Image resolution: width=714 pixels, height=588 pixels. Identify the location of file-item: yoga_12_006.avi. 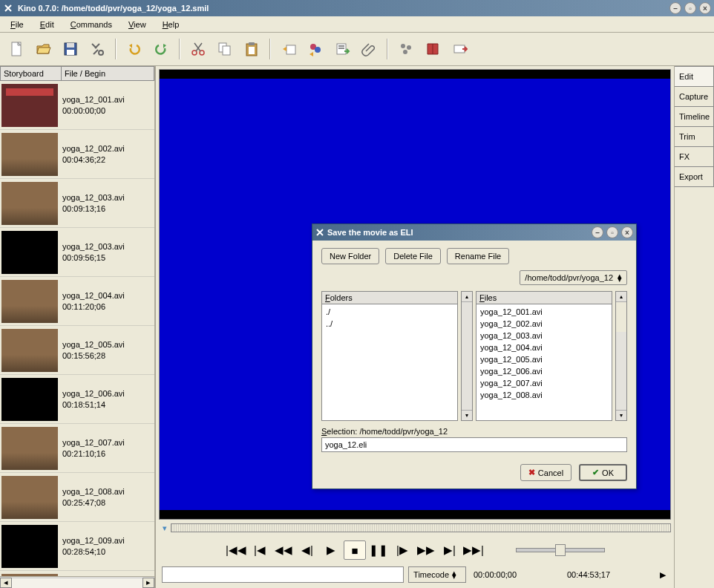
(544, 371).